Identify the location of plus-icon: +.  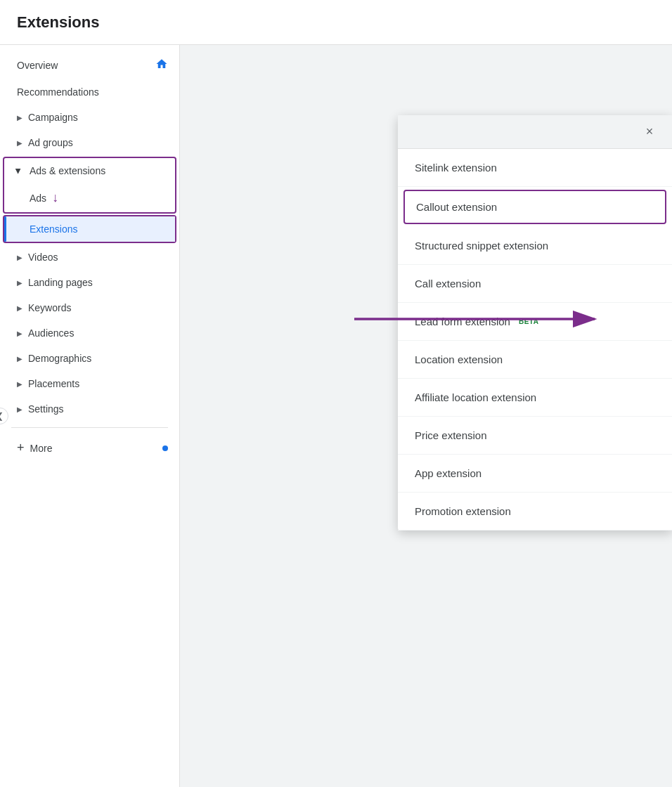
(21, 448).